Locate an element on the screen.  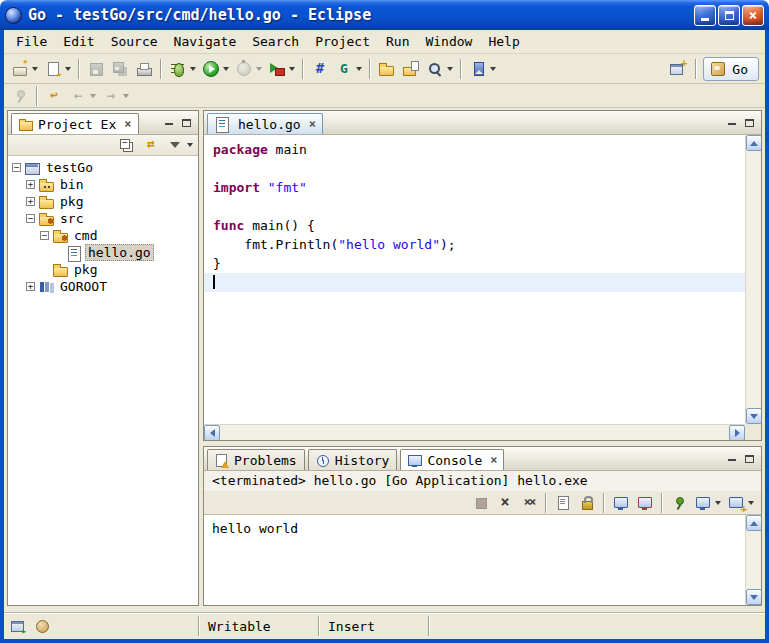
horizontal-scrollbar is located at coordinates (474, 432).